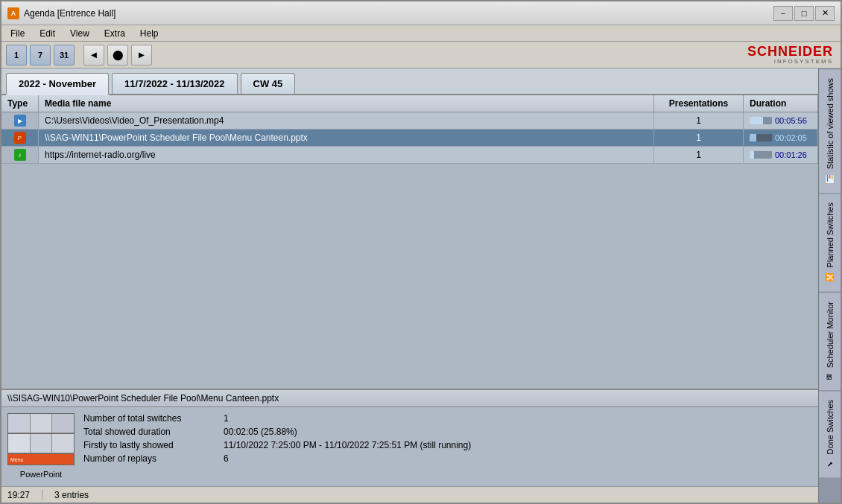 The image size is (842, 504). What do you see at coordinates (18, 34) in the screenshot?
I see `menu-item-file: File` at bounding box center [18, 34].